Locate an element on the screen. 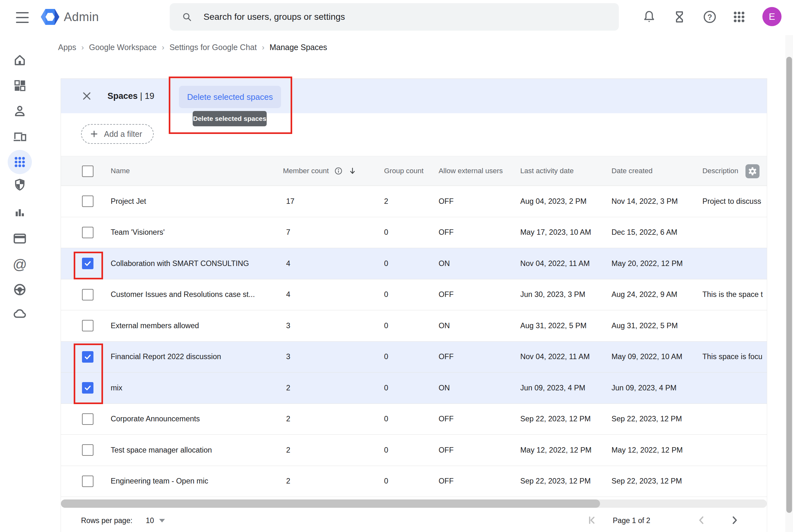 This screenshot has height=532, width=793. table-row: Project Jet 17 2 OFF Aug 04, 2023, 2 PM … is located at coordinates (414, 202).